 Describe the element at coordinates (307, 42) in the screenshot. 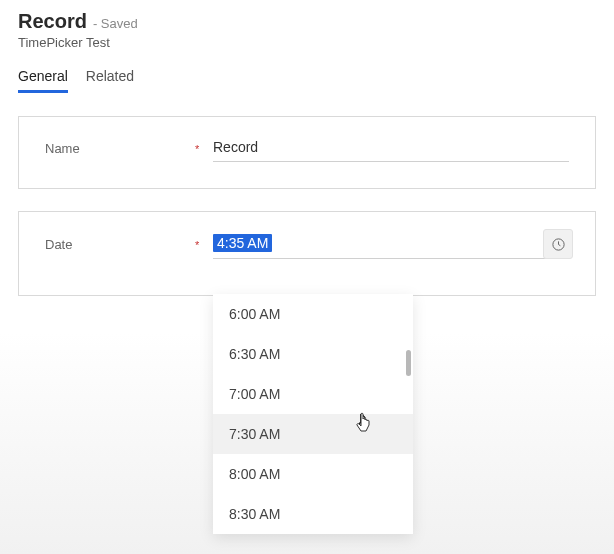

I see `entity-name: TimePicker Test` at that location.